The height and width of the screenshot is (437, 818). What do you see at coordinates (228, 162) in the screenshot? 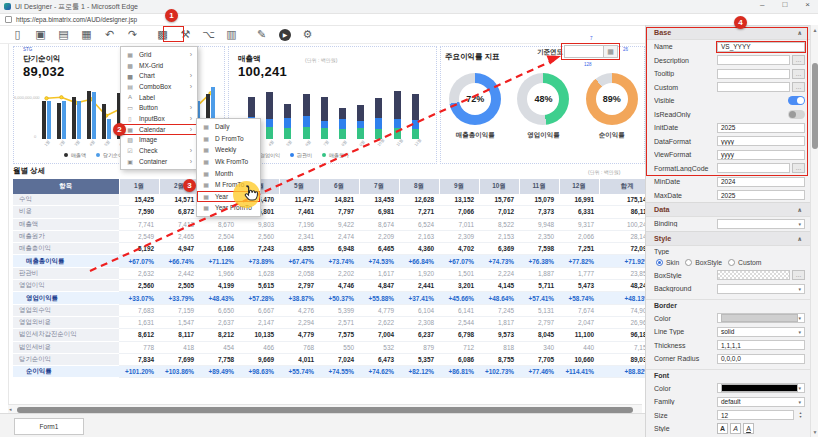
I see `submenu-item-wk-fromto: ▦Wk FromTo` at bounding box center [228, 162].